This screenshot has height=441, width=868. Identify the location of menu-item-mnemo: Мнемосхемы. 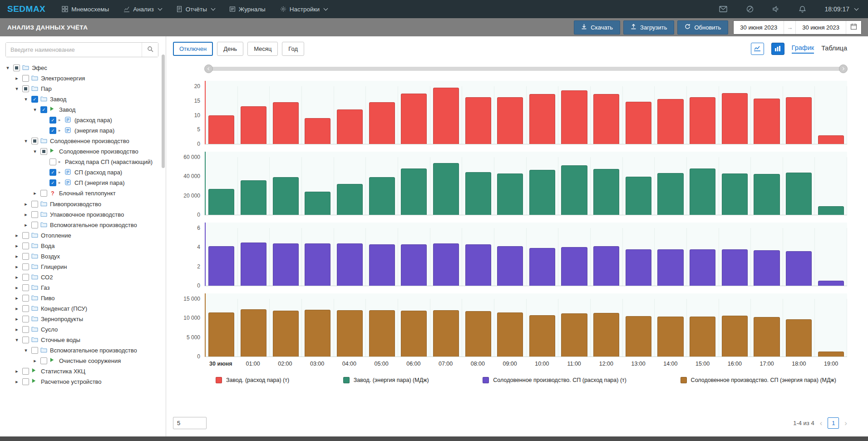
(85, 9).